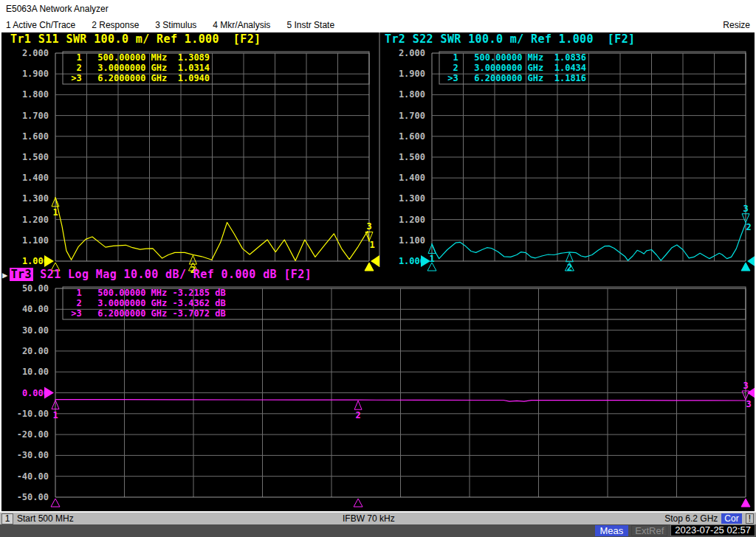  Describe the element at coordinates (378, 531) in the screenshot. I see `instrument-status-bar: Meas ExtRef 2023-07-25 02:57` at that location.